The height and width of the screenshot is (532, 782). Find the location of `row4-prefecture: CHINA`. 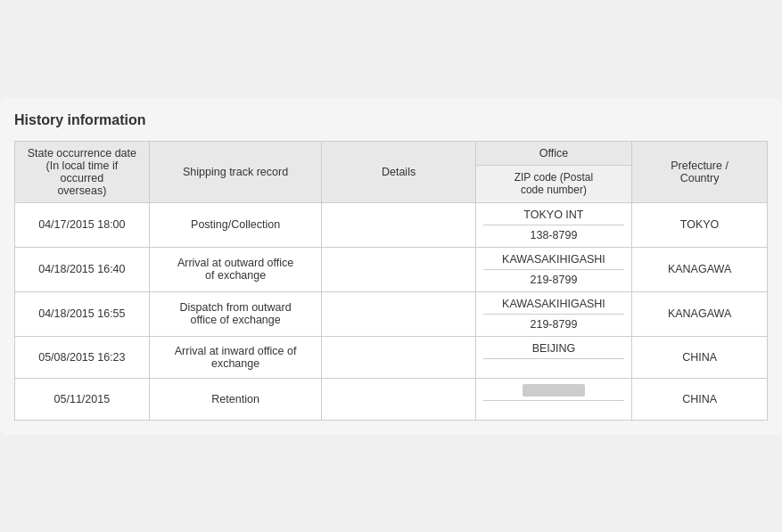

row4-prefecture: CHINA is located at coordinates (700, 356).